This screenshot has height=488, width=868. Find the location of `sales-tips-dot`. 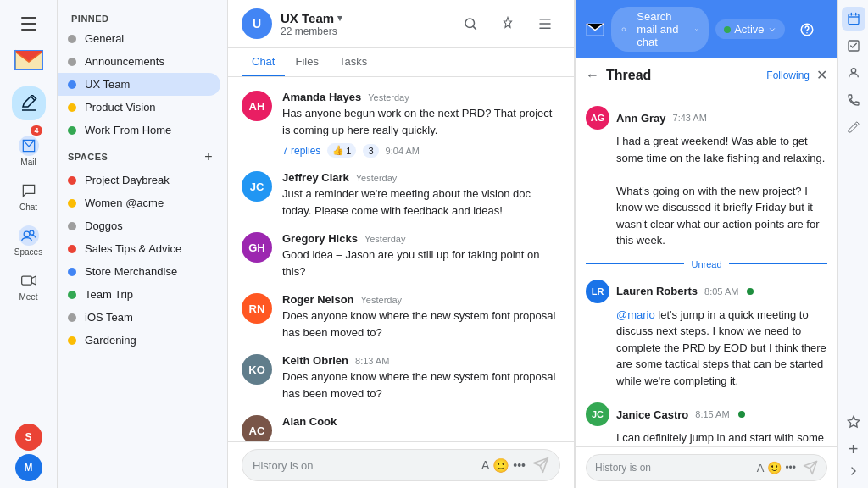

sales-tips-dot is located at coordinates (72, 249).